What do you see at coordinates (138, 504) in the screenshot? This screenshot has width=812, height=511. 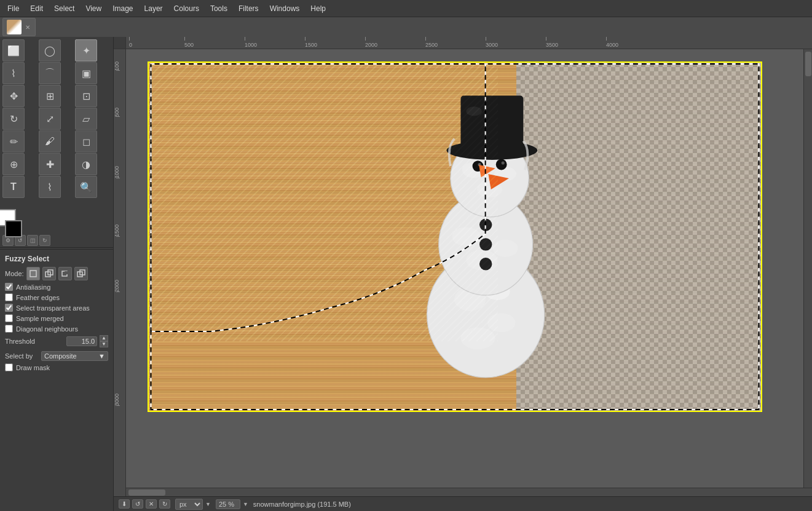 I see `statusbar-undo-btn: ↺` at bounding box center [138, 504].